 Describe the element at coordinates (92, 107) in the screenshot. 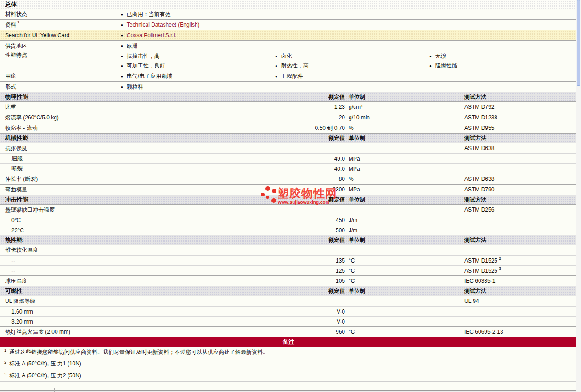

I see `property-name: 比重` at that location.